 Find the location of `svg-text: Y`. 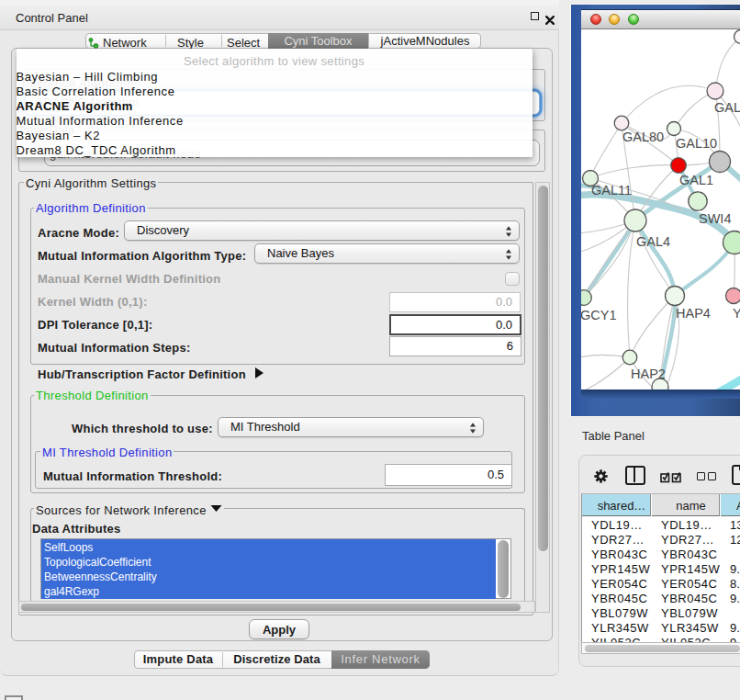

svg-text: Y is located at coordinates (736, 313).